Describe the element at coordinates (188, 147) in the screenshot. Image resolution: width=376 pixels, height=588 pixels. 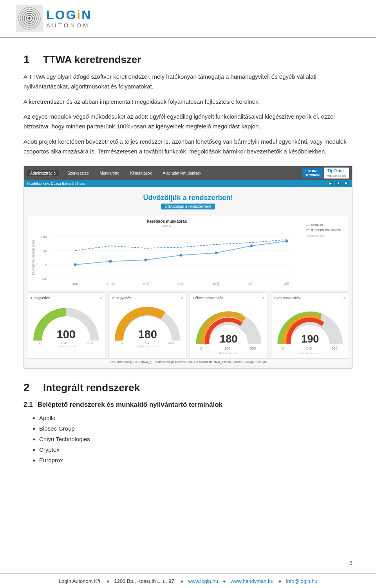
I see `section1-para4: Adott projekt keretében bevezethető a te…` at that location.